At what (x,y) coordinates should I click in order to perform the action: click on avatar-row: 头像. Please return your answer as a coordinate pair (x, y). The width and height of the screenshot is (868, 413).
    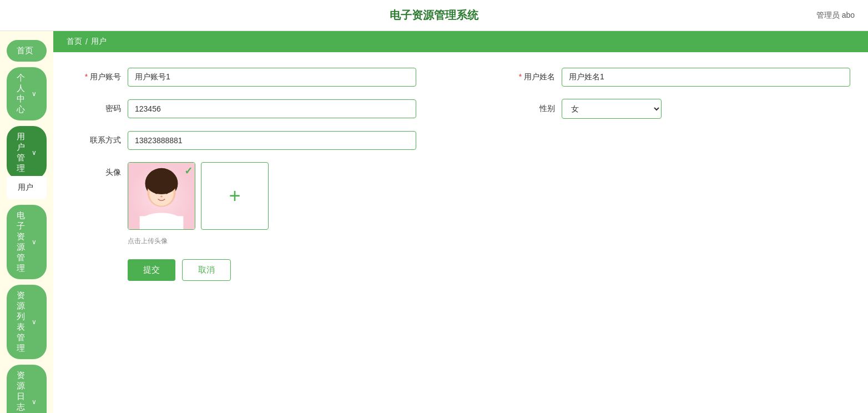
    Looking at the image, I should click on (461, 196).